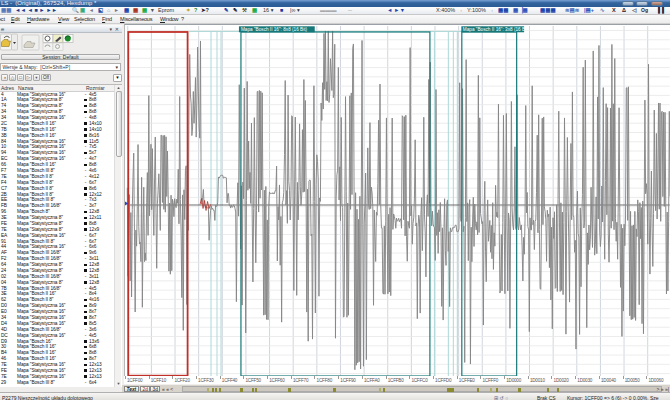 Image resolution: width=670 pixels, height=400 pixels. What do you see at coordinates (274, 30) in the screenshot?
I see `svg-text:Mapa "Bosch II 16": 8x8 (16 Bi: Mapa "Bosch II 16": 8x8 (16 Bit)` at bounding box center [274, 30].